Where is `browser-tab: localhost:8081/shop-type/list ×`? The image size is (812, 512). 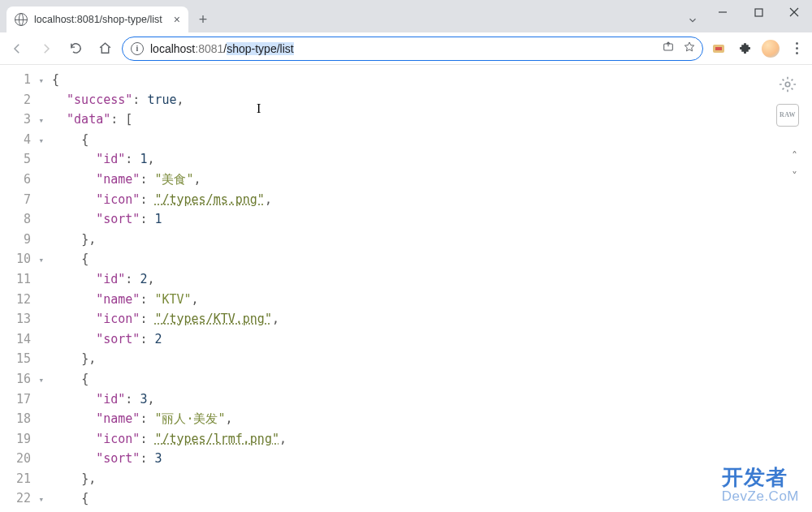
browser-tab: localhost:8081/shop-type/list × is located at coordinates (97, 19).